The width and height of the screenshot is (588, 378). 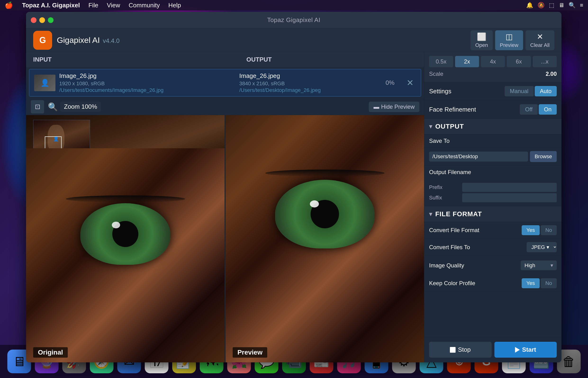 What do you see at coordinates (37, 107) in the screenshot?
I see `layout-button: ⊡` at bounding box center [37, 107].